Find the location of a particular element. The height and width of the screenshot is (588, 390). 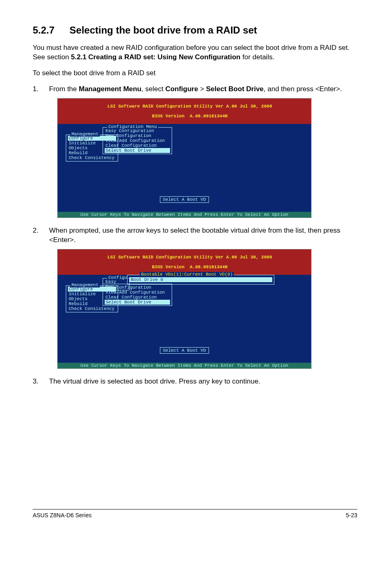

section-heading: 5.2.7 Selecting the boot drive from a RA… is located at coordinates (195, 30).